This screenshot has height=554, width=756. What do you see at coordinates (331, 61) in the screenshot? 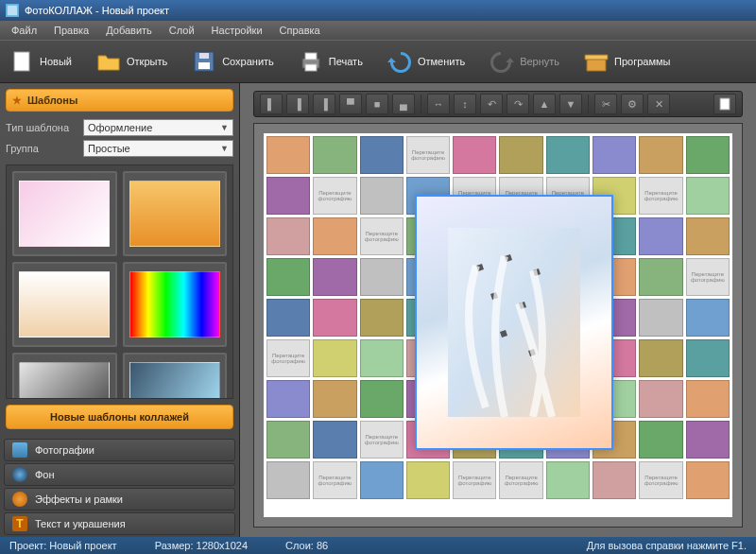
I see `print-button: Печать` at bounding box center [331, 61].